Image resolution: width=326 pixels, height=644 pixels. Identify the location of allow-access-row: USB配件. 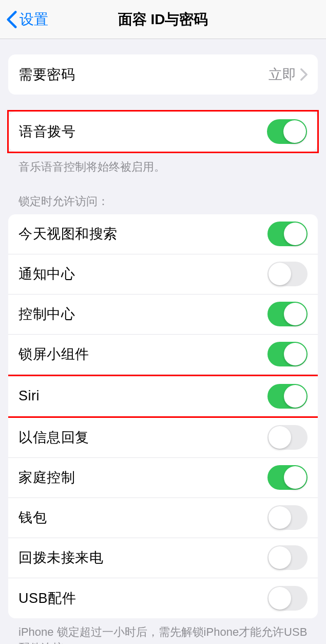
(163, 598).